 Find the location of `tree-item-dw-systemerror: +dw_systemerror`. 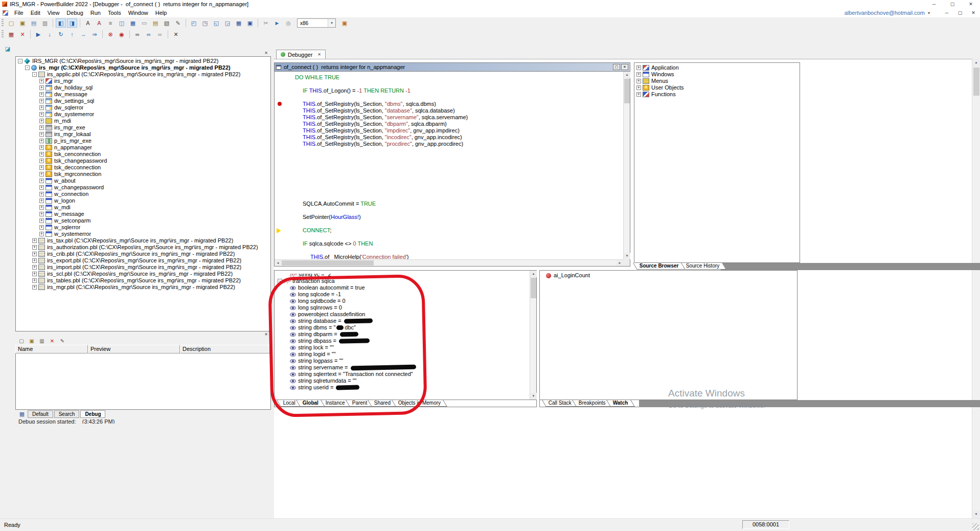

tree-item-dw-systemerror: +dw_systemerror is located at coordinates (143, 115).